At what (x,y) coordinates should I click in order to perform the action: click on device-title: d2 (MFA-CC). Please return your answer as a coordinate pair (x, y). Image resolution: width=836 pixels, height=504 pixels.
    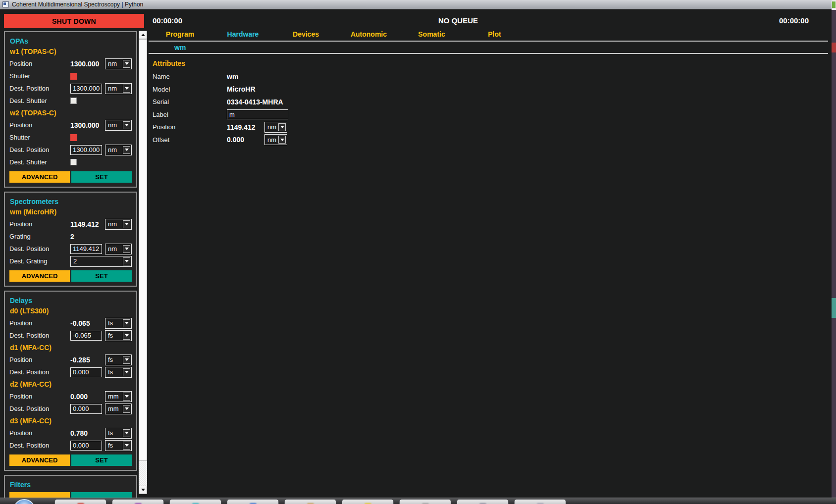
    Looking at the image, I should click on (70, 384).